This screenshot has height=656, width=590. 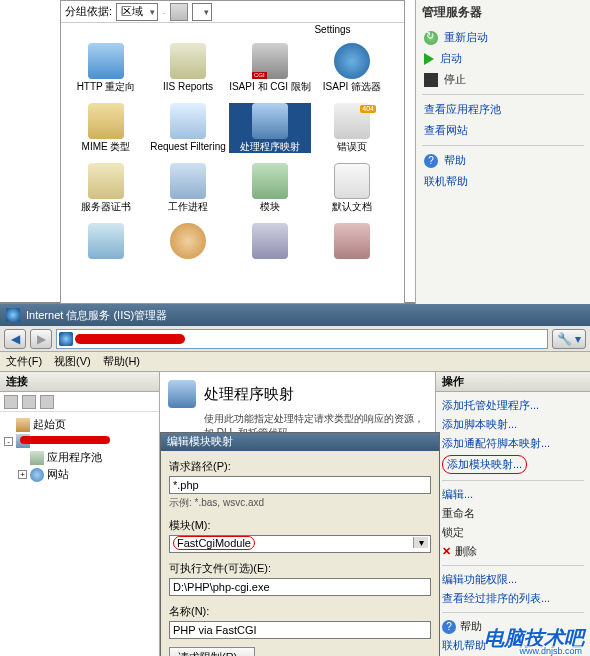 I want to click on stop-icon, so click(x=431, y=80).